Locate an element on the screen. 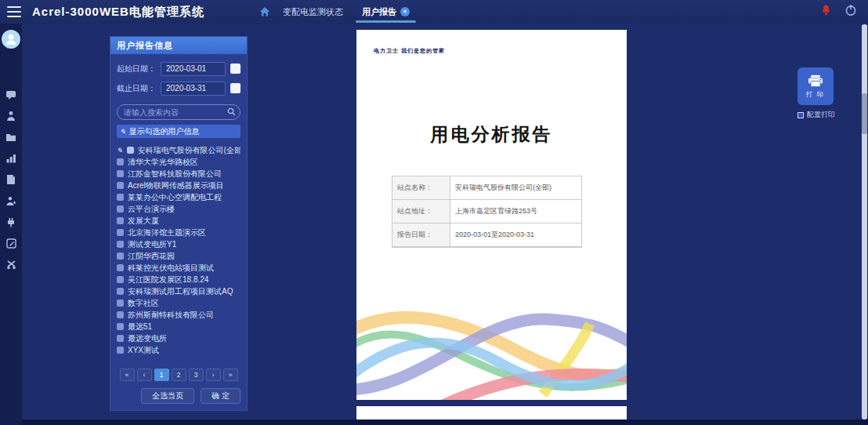 Image resolution: width=868 pixels, height=425 pixels. tree-item: ✎ 最远变电所 is located at coordinates (179, 339).